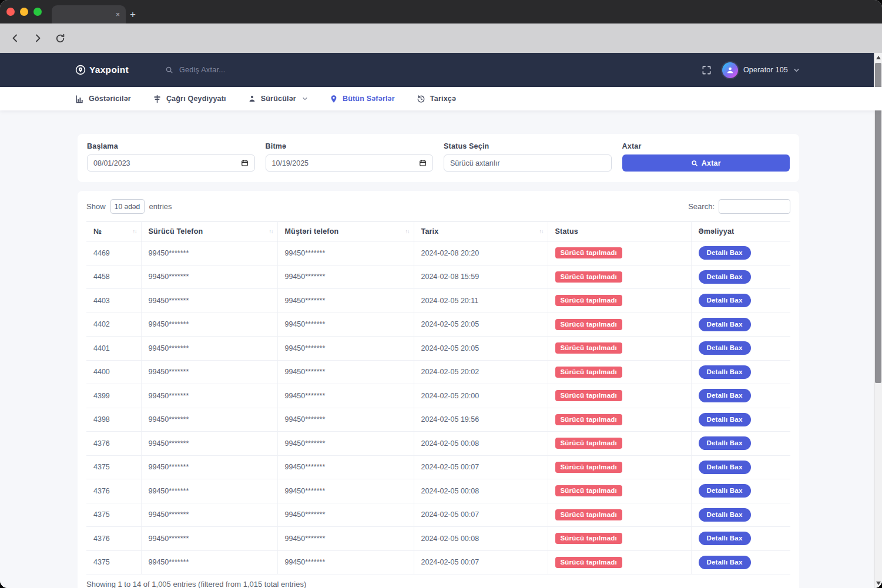  What do you see at coordinates (11, 12) in the screenshot?
I see `close-window-button` at bounding box center [11, 12].